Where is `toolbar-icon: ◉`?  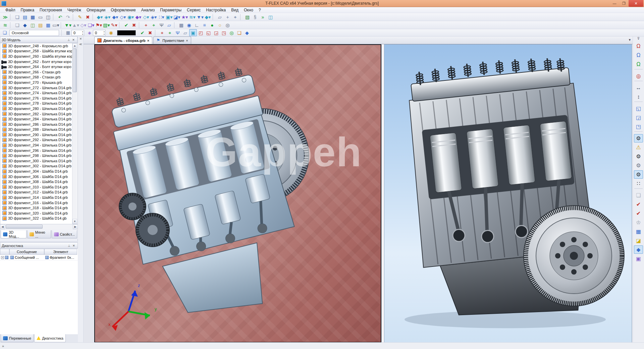
toolbar-icon: ◉ is located at coordinates (189, 25).